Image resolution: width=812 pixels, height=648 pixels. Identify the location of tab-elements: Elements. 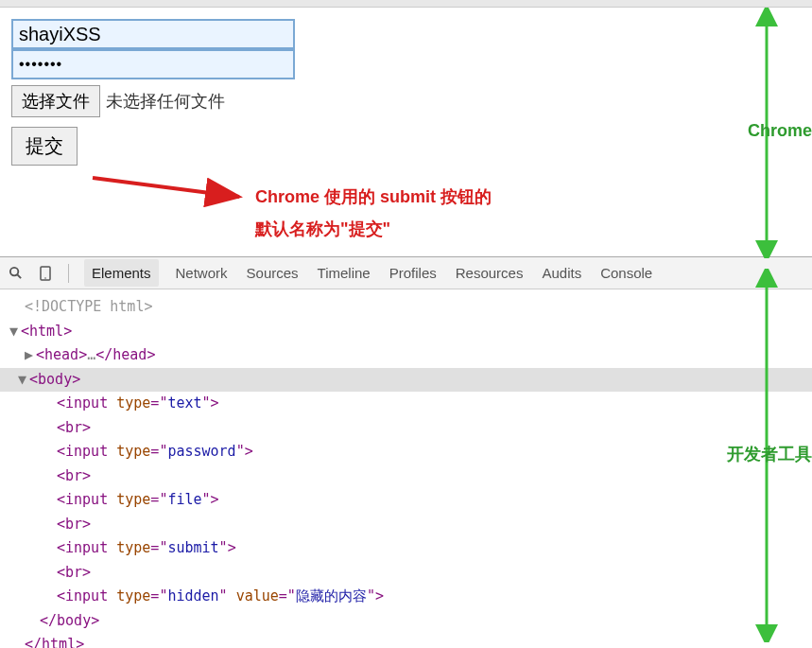
(121, 272).